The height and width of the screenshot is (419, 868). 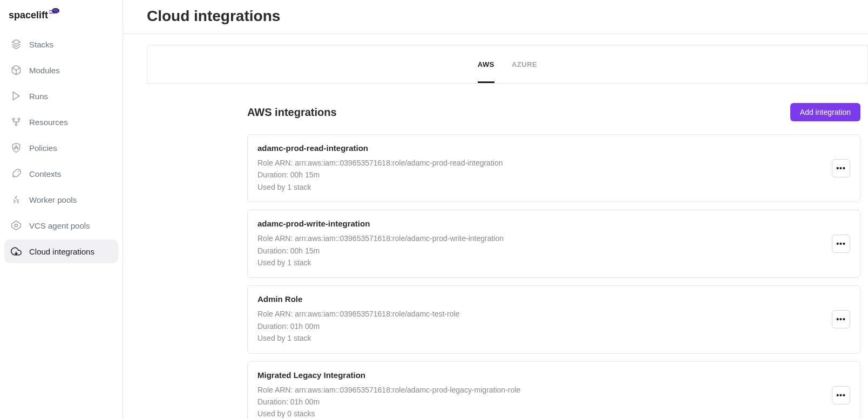 I want to click on vcs-agent-pools-icon, so click(x=16, y=225).